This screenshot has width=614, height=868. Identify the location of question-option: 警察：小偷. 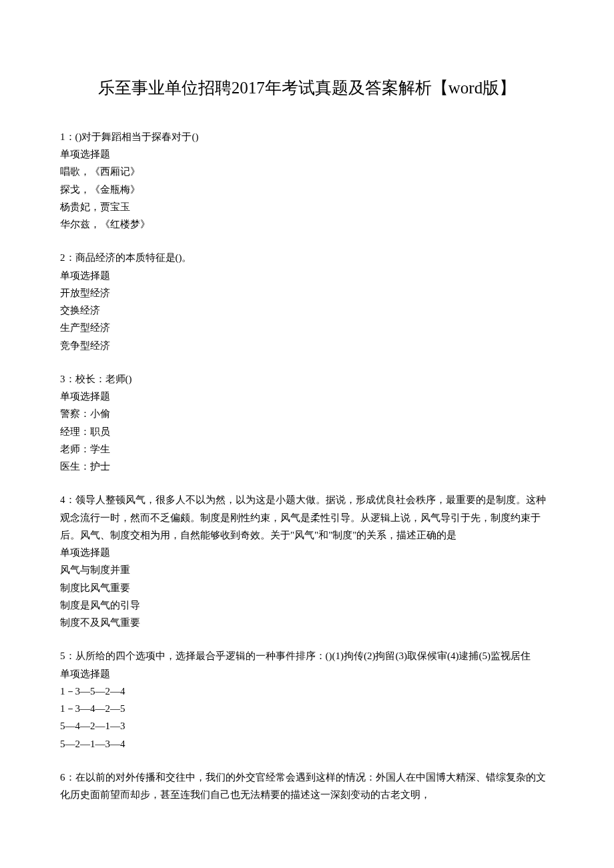
(307, 414).